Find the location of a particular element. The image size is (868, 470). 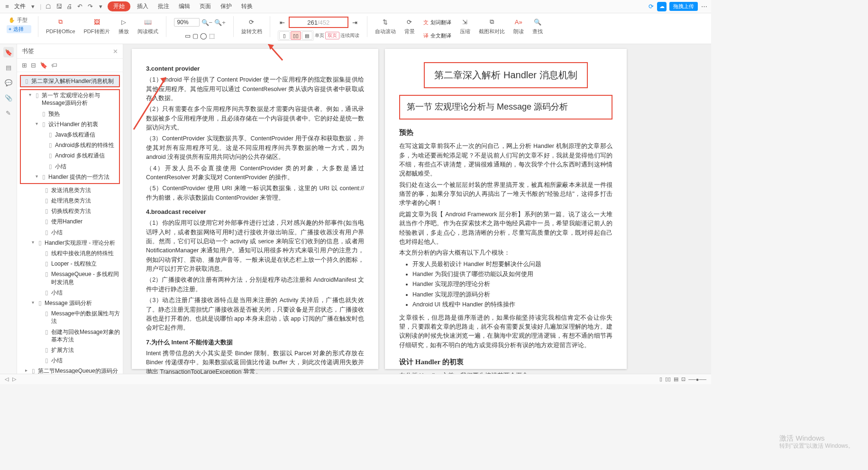

view-single: ▯ is located at coordinates (284, 36).